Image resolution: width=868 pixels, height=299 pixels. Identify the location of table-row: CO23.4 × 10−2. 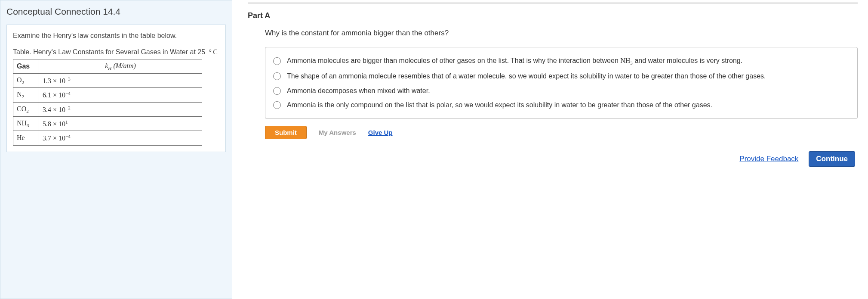
(108, 109).